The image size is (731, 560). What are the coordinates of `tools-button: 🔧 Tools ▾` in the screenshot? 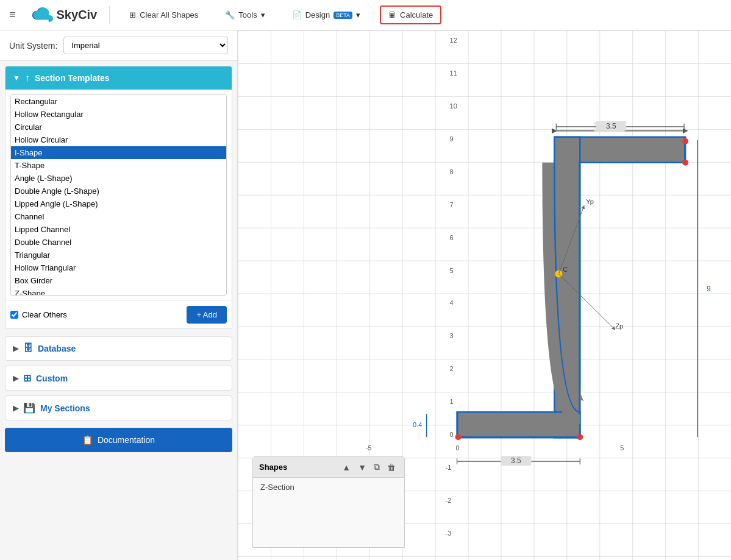 It's located at (245, 15).